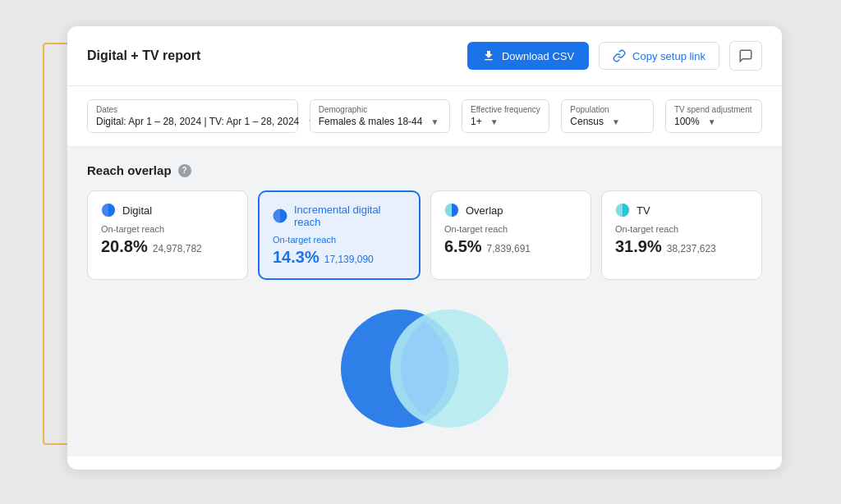  I want to click on overlap-card-title: Overlap, so click(485, 210).